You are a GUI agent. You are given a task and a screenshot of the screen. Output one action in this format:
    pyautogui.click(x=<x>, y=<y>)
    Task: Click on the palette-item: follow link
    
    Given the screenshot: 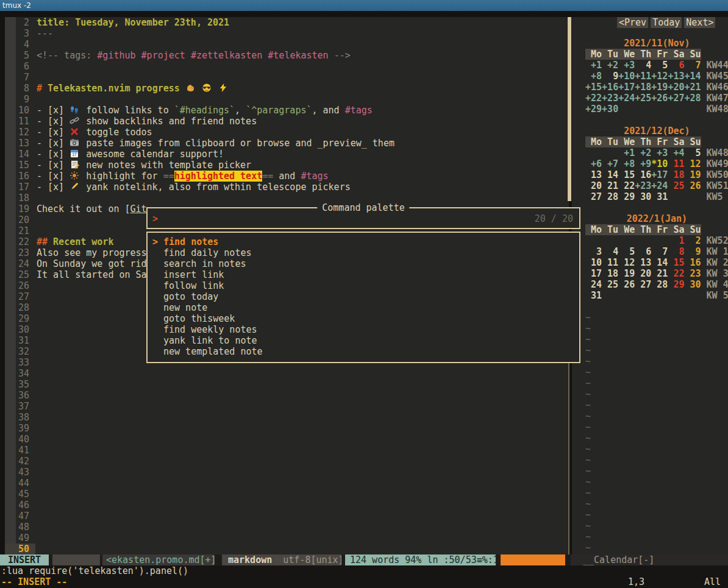 What is the action you would take?
    pyautogui.click(x=363, y=286)
    